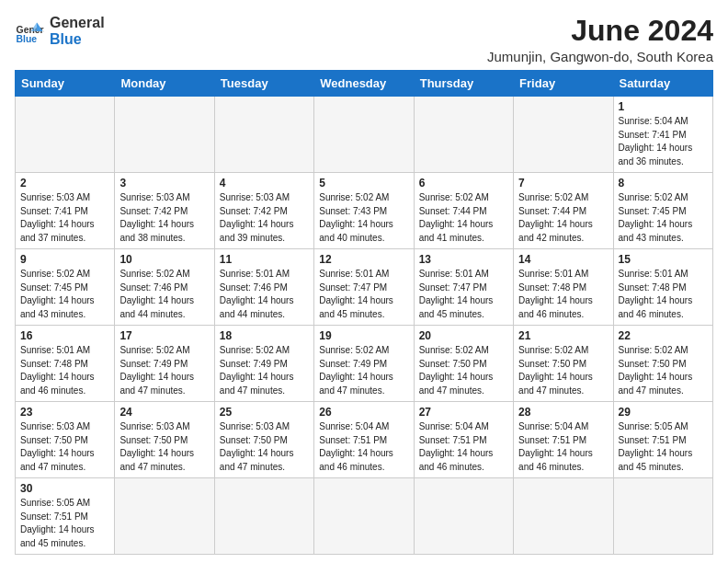  What do you see at coordinates (463, 412) in the screenshot?
I see `day-number: 27` at bounding box center [463, 412].